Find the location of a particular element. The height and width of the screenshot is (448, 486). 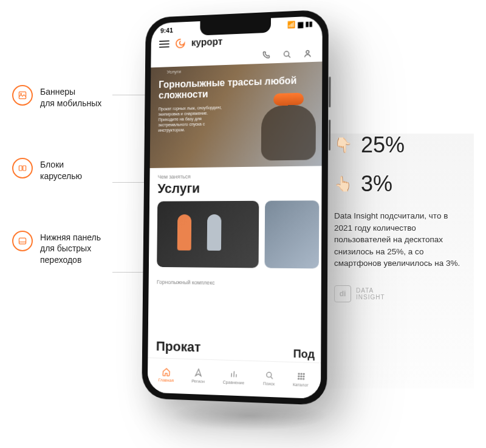

stat-value: 3% is located at coordinates (377, 184).